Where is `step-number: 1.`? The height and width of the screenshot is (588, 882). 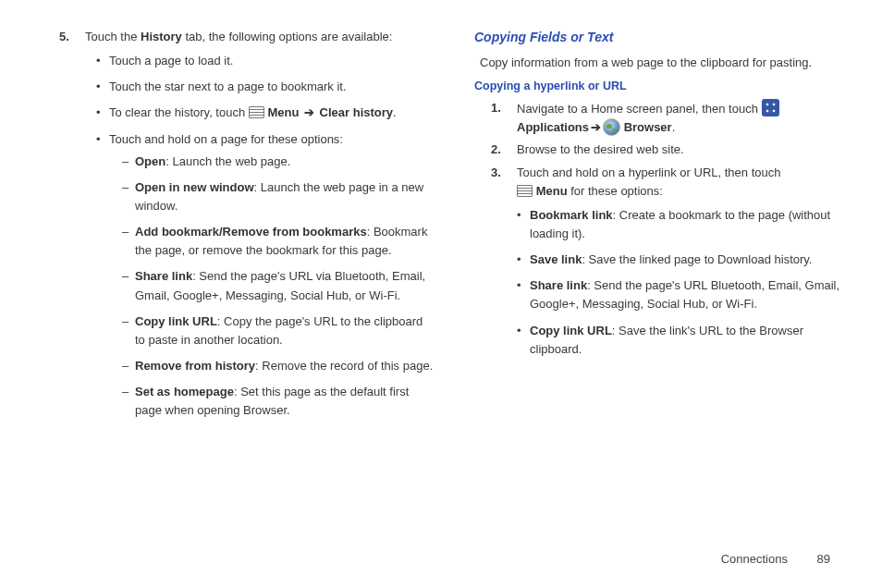
step-number: 1. is located at coordinates (504, 118).